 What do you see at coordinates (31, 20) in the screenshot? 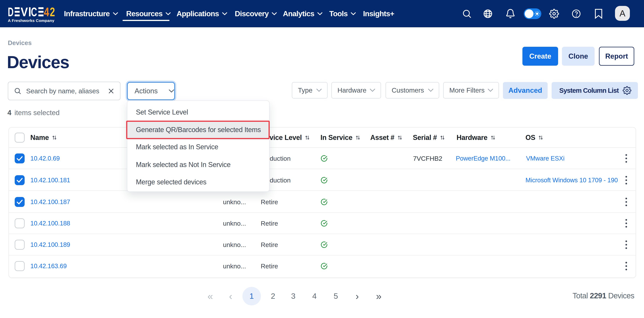
I see `svg-text: A Freshworks Company` at bounding box center [31, 20].